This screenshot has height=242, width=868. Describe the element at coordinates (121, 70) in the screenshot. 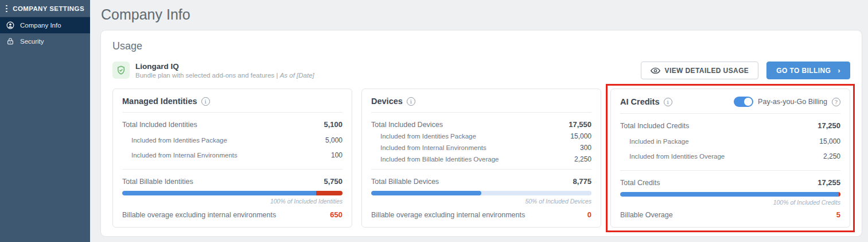

I see `shield-check-icon` at that location.